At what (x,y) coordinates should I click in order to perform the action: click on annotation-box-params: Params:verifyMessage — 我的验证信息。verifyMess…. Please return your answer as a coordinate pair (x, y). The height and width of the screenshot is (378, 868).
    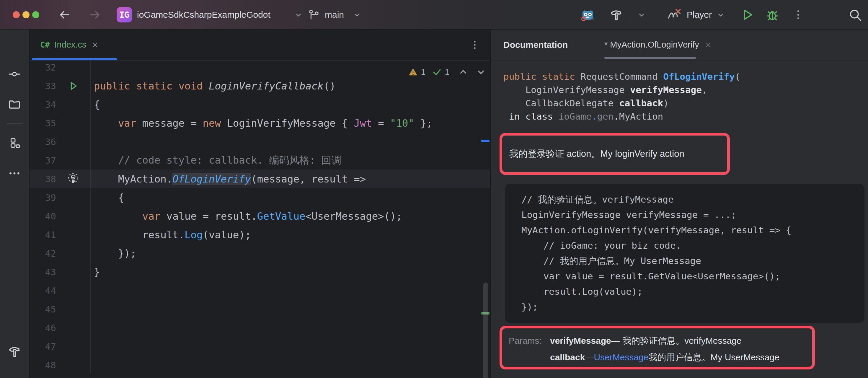
    Looking at the image, I should click on (657, 348).